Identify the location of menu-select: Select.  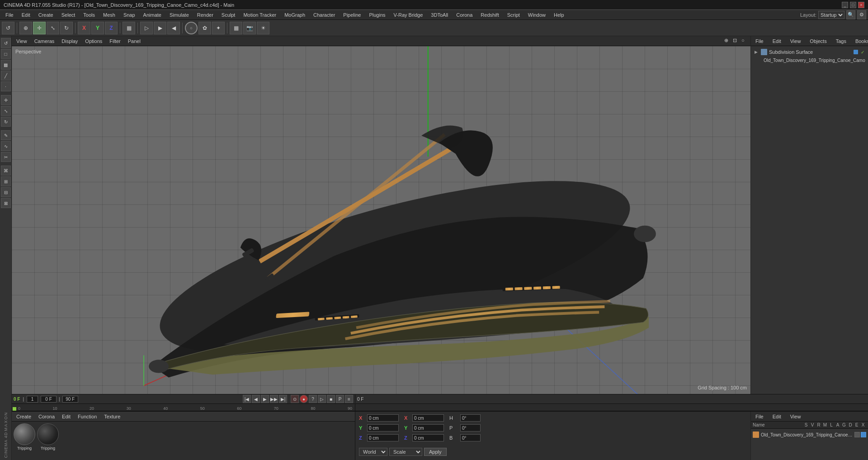
(69, 15).